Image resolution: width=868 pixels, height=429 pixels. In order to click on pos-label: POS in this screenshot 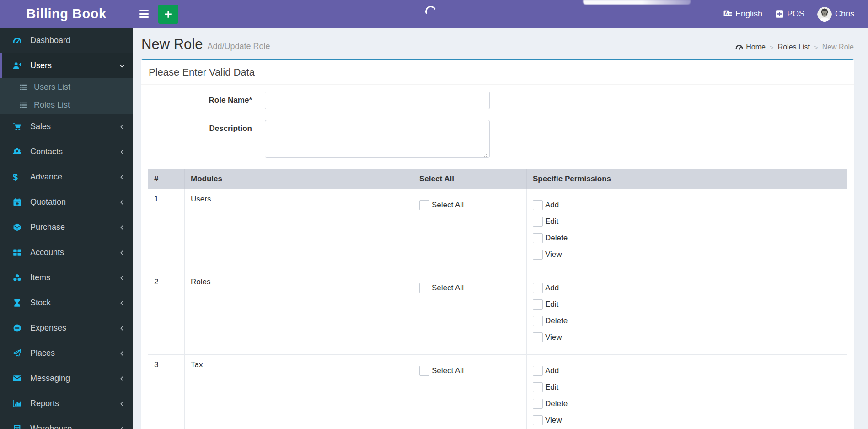, I will do `click(796, 14)`.